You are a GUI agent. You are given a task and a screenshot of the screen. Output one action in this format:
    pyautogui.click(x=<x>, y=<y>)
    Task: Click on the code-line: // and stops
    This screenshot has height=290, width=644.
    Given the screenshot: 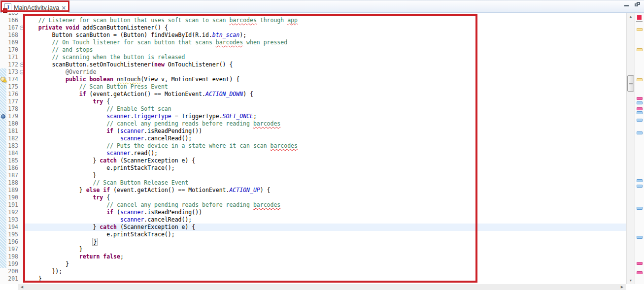 What is the action you would take?
    pyautogui.click(x=325, y=50)
    